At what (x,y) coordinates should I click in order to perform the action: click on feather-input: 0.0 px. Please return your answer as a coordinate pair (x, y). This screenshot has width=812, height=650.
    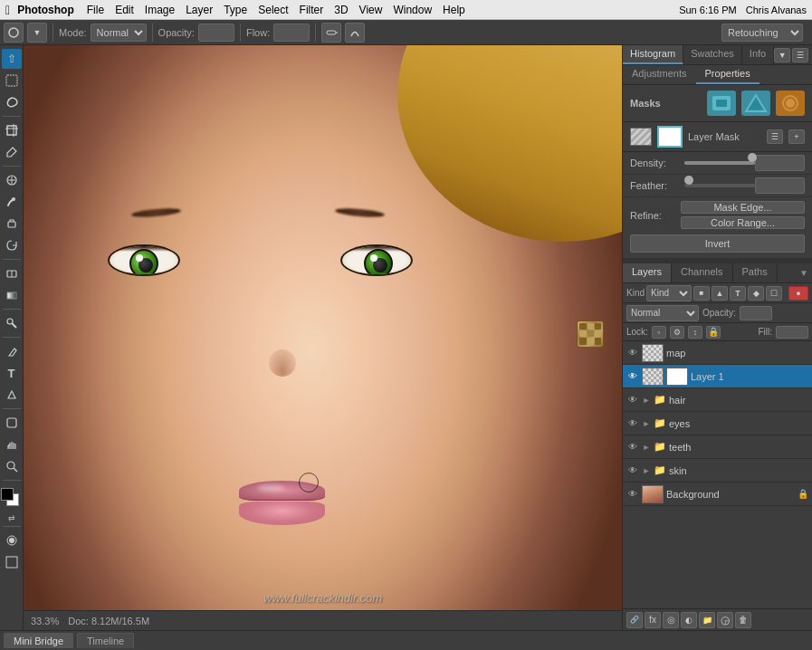
    Looking at the image, I should click on (780, 186).